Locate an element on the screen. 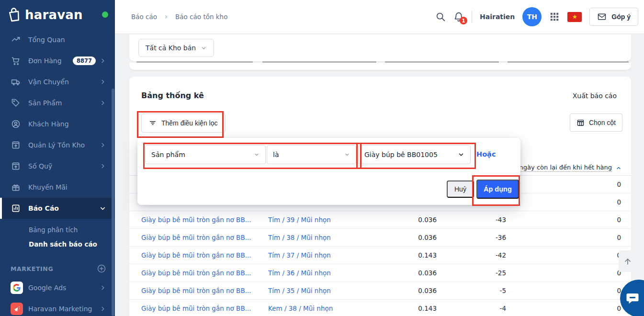  table-row: Giày búp bê mũi tròn gắn nơ BB... Kem / … is located at coordinates (380, 308).